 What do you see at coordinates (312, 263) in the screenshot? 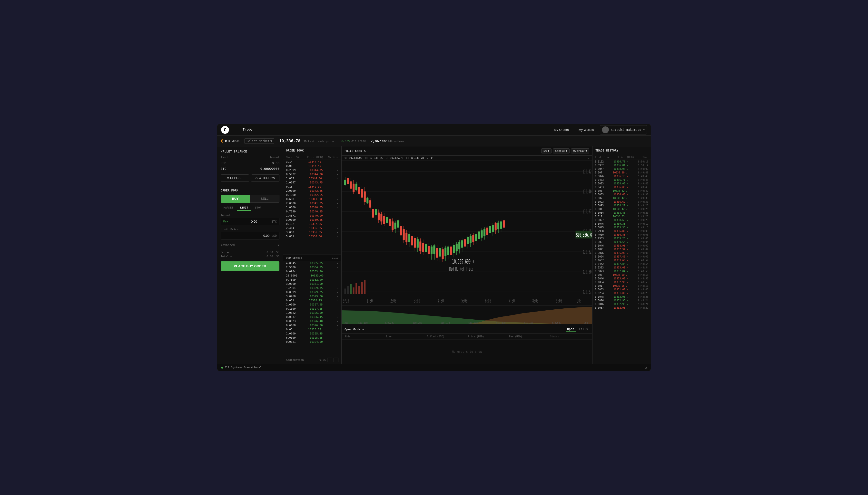
I see `table-row: 4.004510335.05-` at bounding box center [312, 263].